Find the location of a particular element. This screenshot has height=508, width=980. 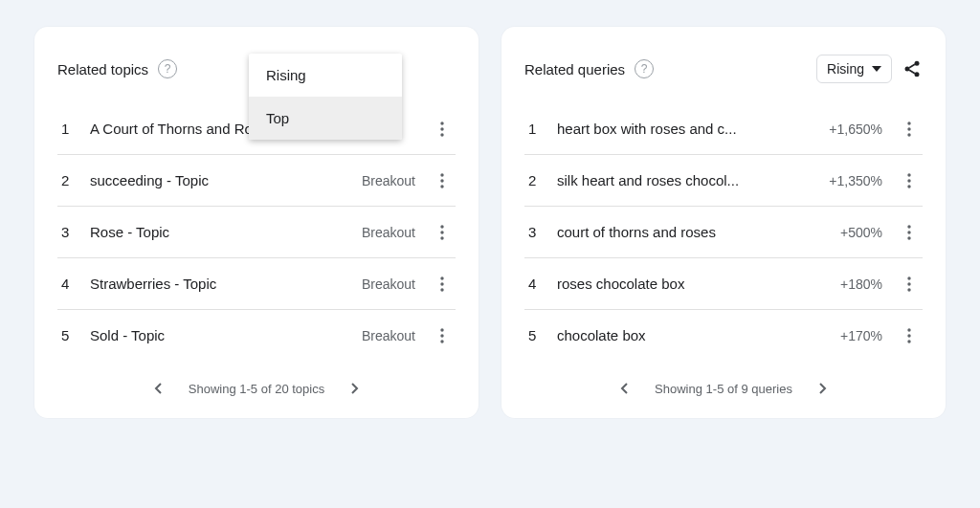

sort-option-top: Top is located at coordinates (325, 119).